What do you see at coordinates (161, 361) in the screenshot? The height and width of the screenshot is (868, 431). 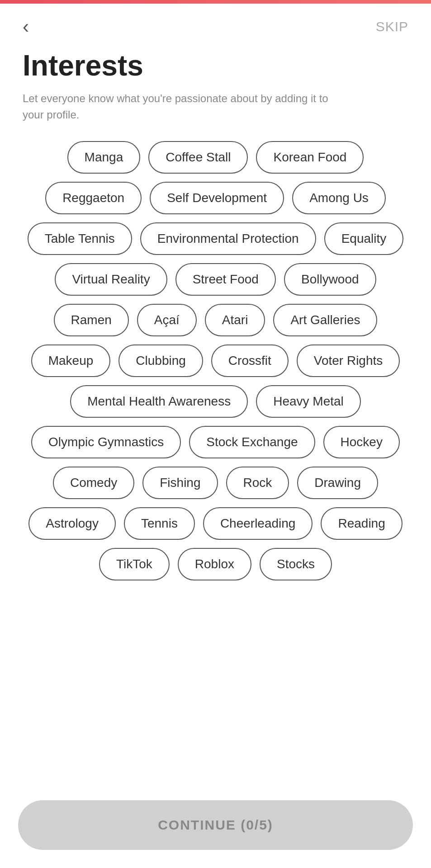 I see `tag-clubbing: Clubbing` at bounding box center [161, 361].